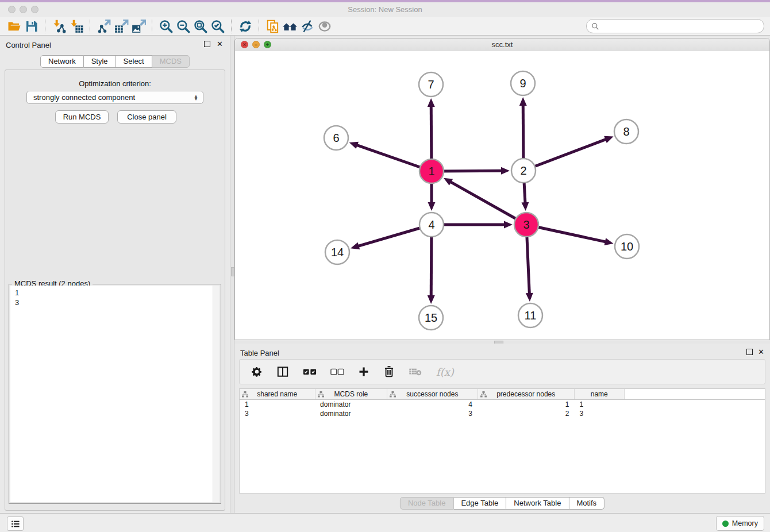  I want to click on table-settings-icon, so click(257, 372).